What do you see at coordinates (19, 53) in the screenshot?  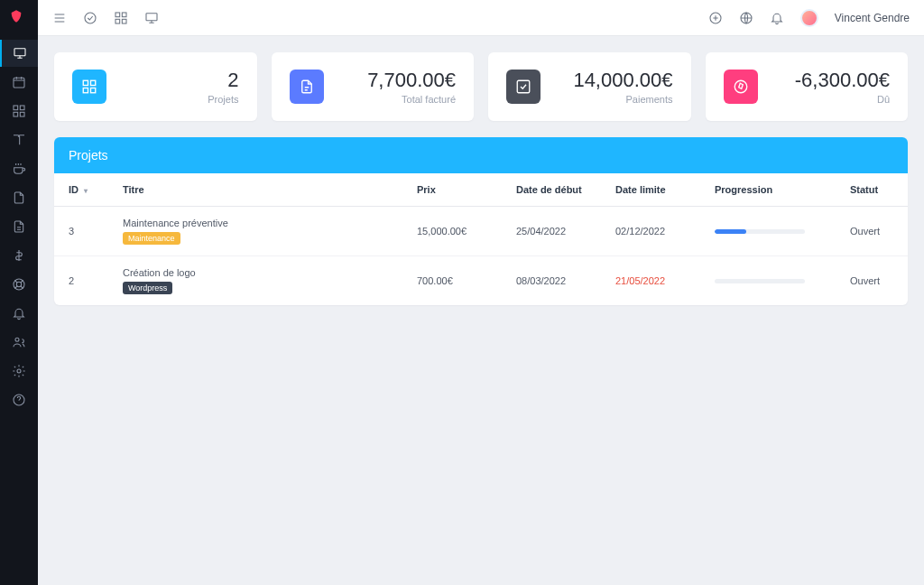 I see `sidebar-item-dashboard` at bounding box center [19, 53].